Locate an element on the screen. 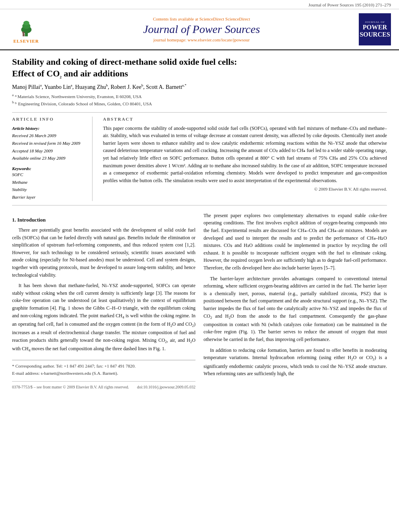 Image resolution: width=399 pixels, height=532 pixels. doi-text: doi:10.1016/j.jpowsour.2009.05.032 is located at coordinates (167, 387).